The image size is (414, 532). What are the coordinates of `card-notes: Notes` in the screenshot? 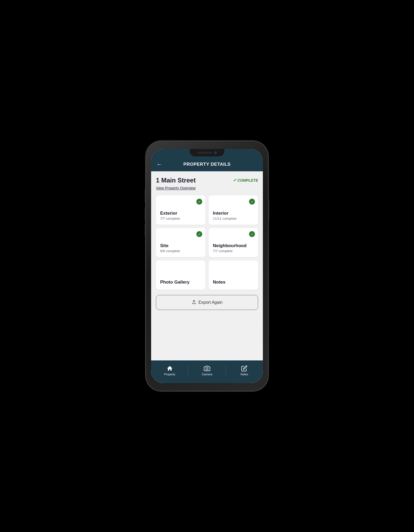 It's located at (233, 275).